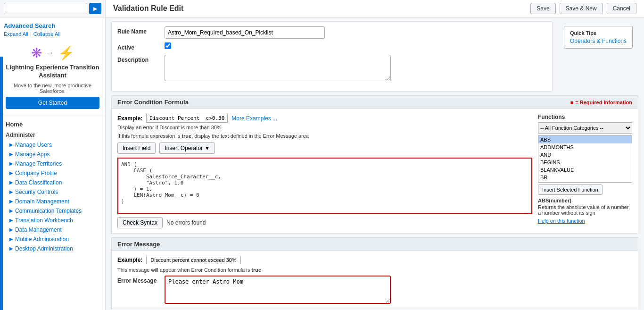 The image size is (644, 310). Describe the element at coordinates (140, 223) in the screenshot. I see `check-syntax-button: Check Syntax` at that location.